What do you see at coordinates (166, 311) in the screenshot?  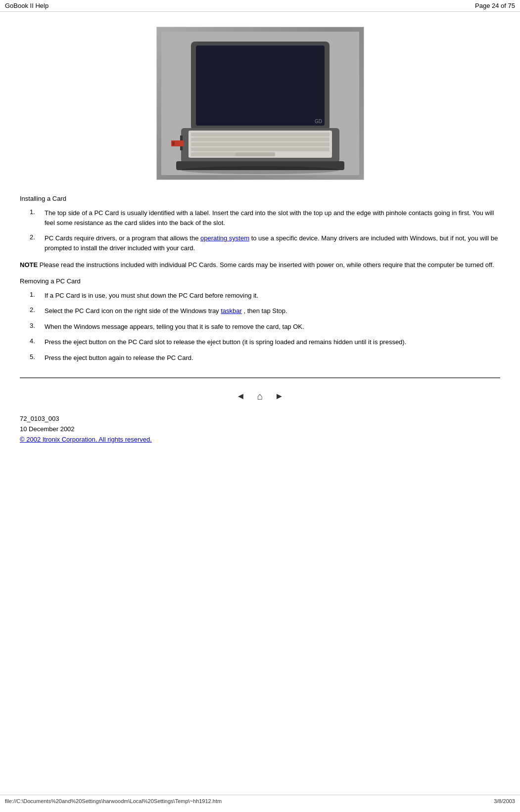 I see `list-text: Select the PC Card icon on the right sid…` at bounding box center [166, 311].